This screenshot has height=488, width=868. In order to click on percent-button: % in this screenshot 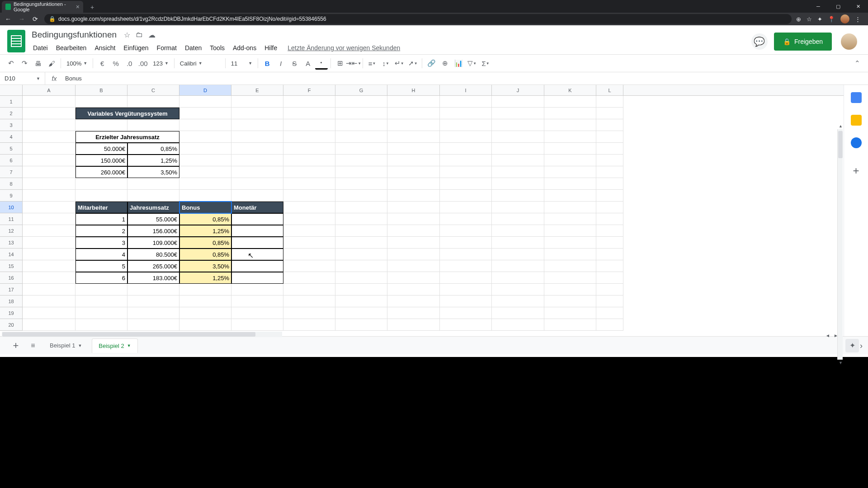, I will do `click(116, 63)`.